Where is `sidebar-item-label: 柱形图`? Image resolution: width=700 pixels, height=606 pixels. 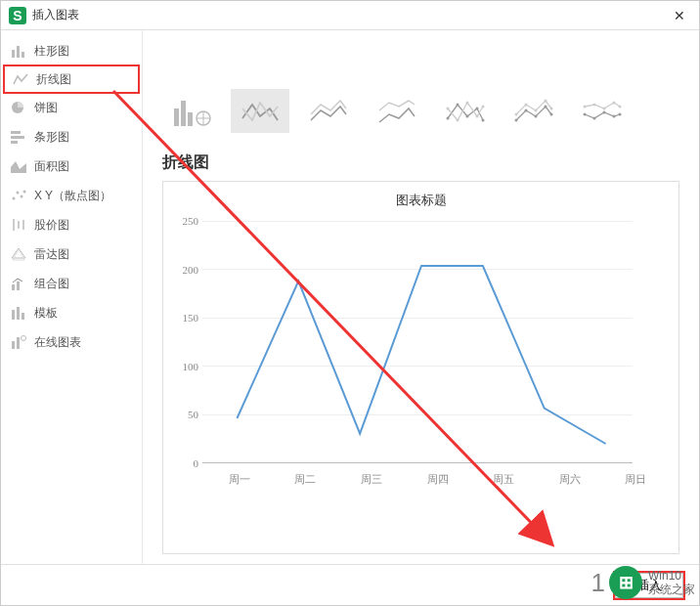
sidebar-item-label: 柱形图 is located at coordinates (52, 51).